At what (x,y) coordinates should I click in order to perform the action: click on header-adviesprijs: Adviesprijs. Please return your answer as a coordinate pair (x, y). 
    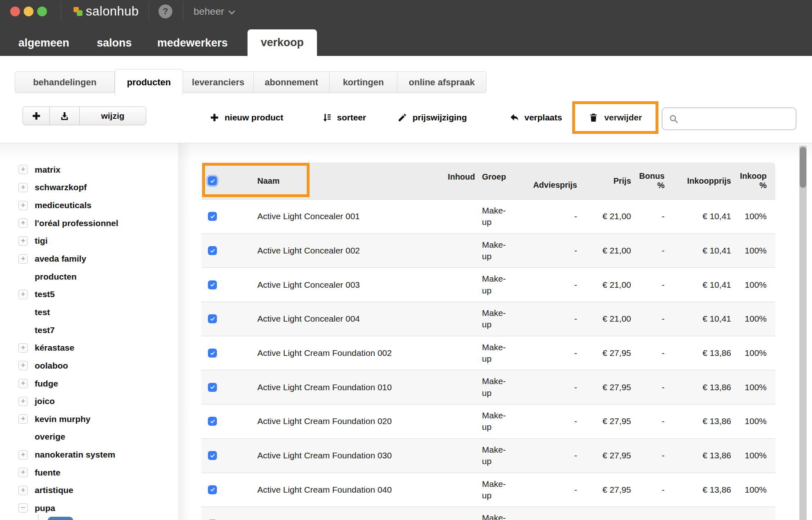
    Looking at the image, I should click on (547, 185).